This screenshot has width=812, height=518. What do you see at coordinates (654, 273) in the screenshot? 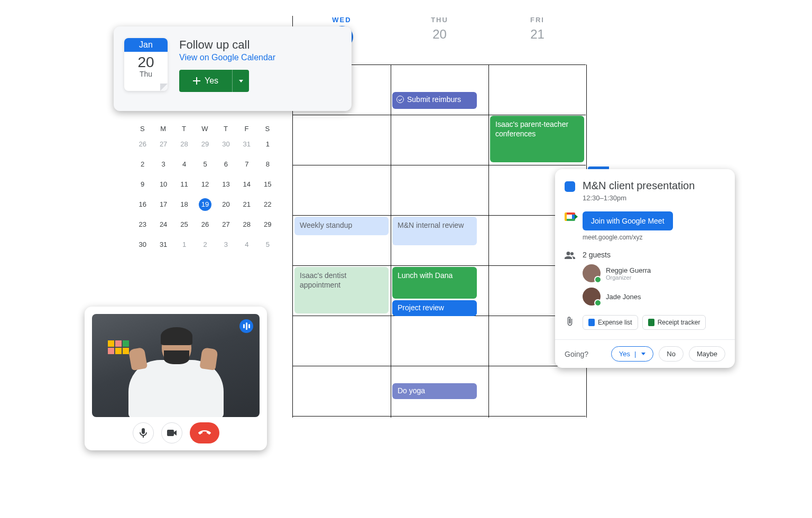
I see `guest-row: Reggie GuerraOrganizer` at bounding box center [654, 273].